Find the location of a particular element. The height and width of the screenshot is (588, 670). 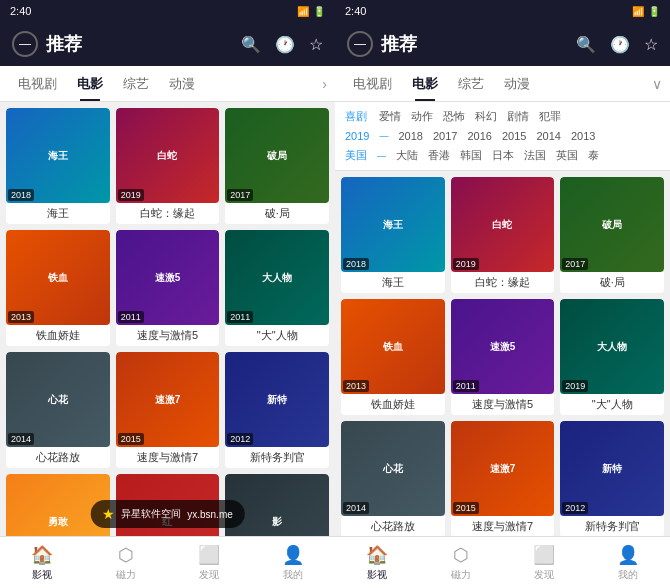

left-nav-profile: 👤 我的 is located at coordinates (293, 562).